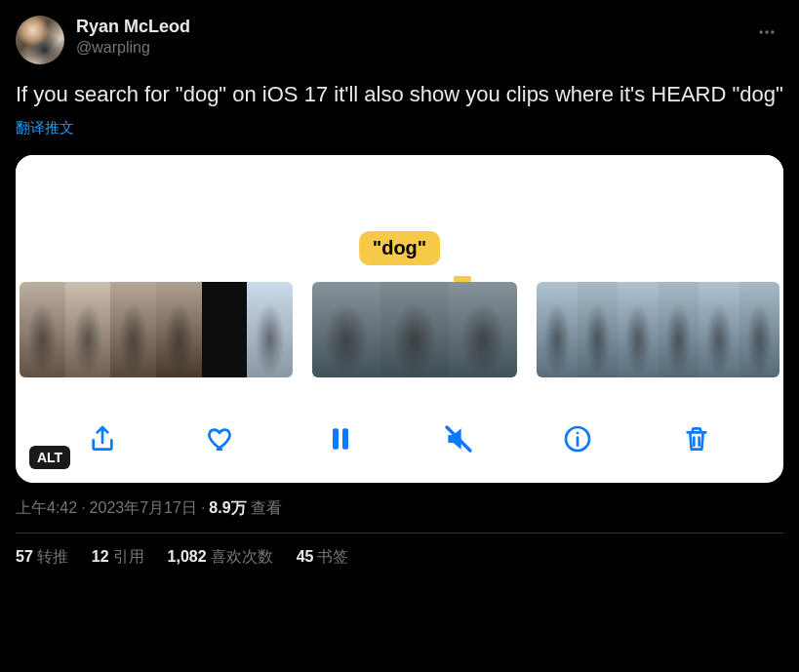 Image resolution: width=799 pixels, height=672 pixels. What do you see at coordinates (400, 439) in the screenshot?
I see `media-toolbar` at bounding box center [400, 439].